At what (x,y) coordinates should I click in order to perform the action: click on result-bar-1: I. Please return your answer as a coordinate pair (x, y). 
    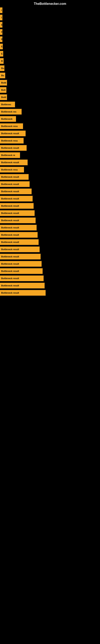
    Looking at the image, I should click on (1, 18).